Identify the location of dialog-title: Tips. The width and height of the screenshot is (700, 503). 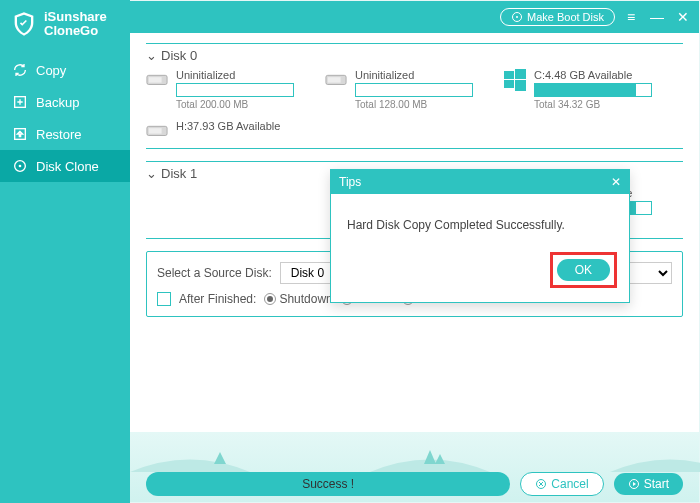
(350, 182).